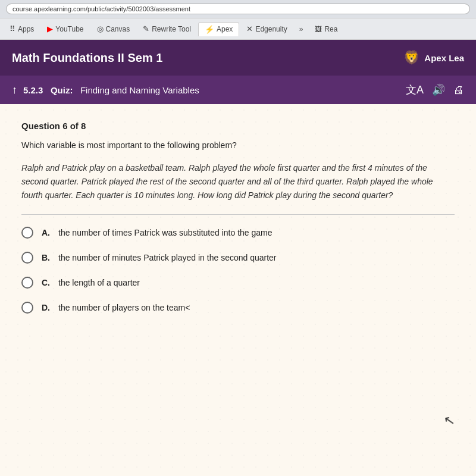 The image size is (476, 476). I want to click on question-label: Question 6 of 8, so click(238, 126).